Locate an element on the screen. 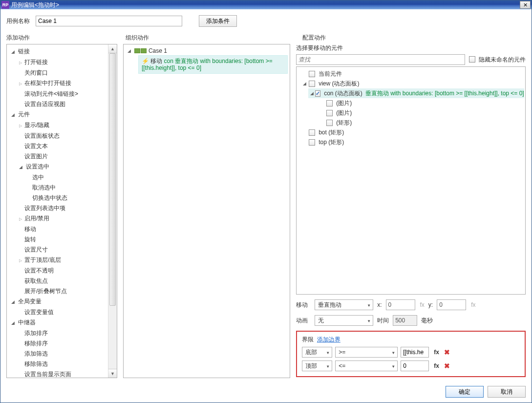 Image resolution: width=532 pixels, height=403 pixels. elem-rect1: (矩形) is located at coordinates (421, 123).